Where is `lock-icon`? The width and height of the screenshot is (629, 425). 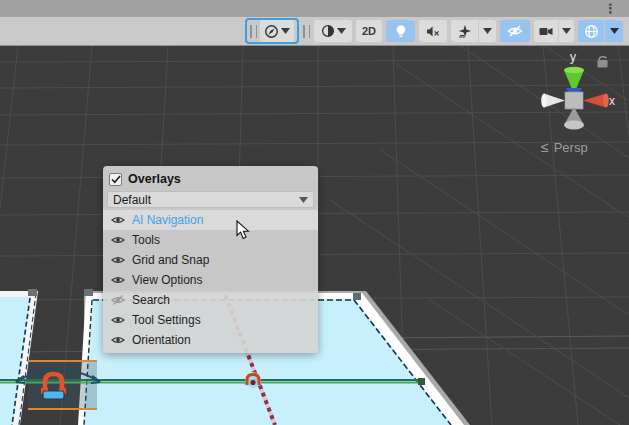
lock-icon is located at coordinates (603, 62).